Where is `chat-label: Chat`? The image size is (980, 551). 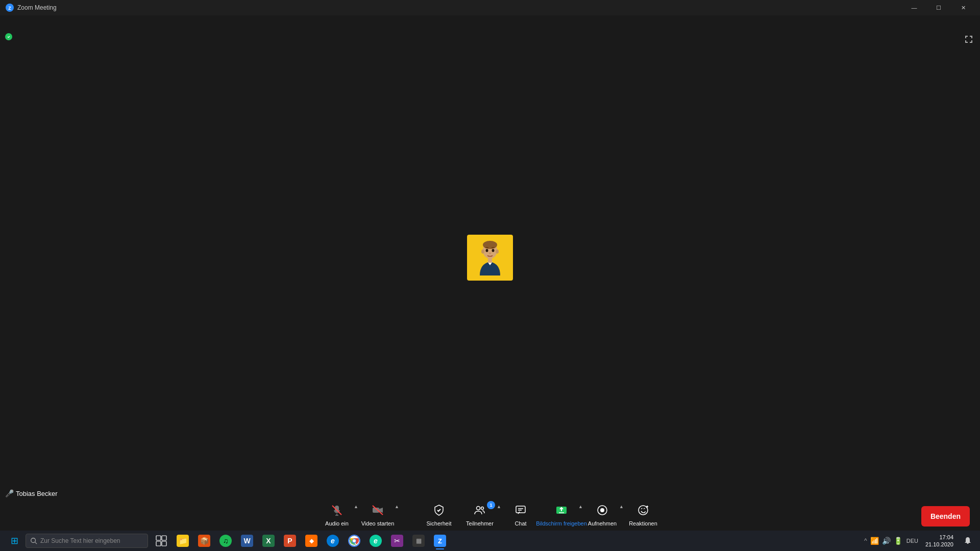 chat-label: Chat is located at coordinates (521, 523).